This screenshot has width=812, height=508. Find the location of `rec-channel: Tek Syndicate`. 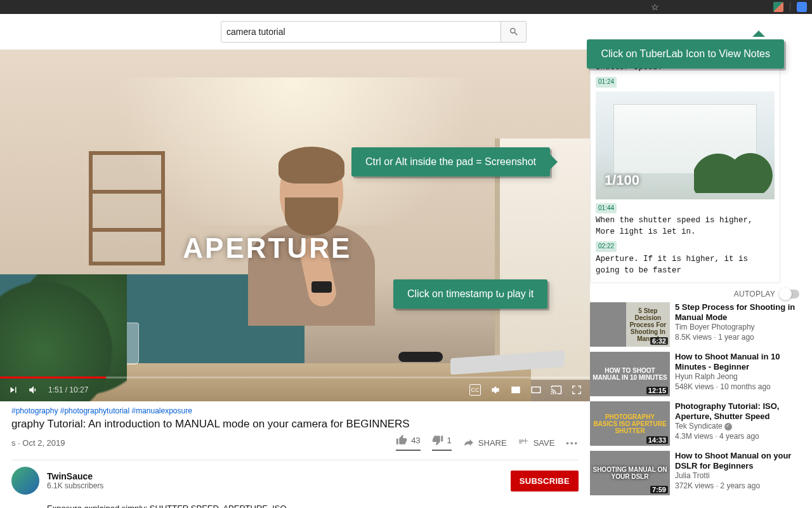

rec-channel: Tek Syndicate is located at coordinates (737, 427).